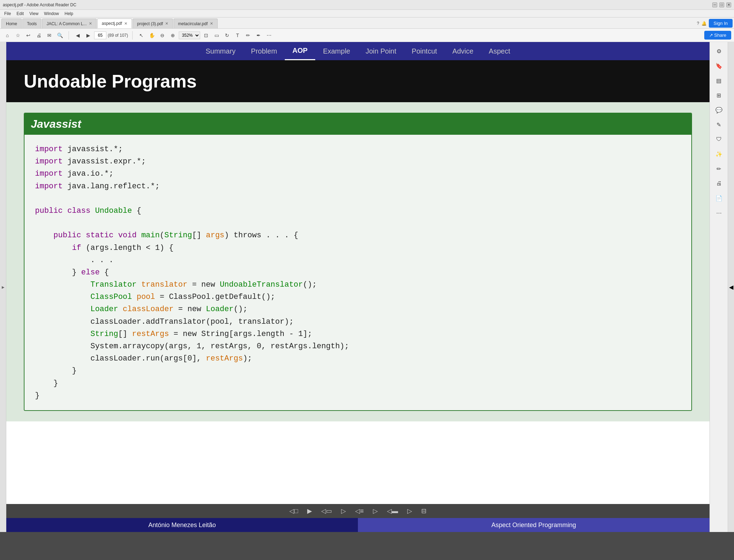 This screenshot has height=560, width=734. I want to click on next-section-button: ▷, so click(375, 511).